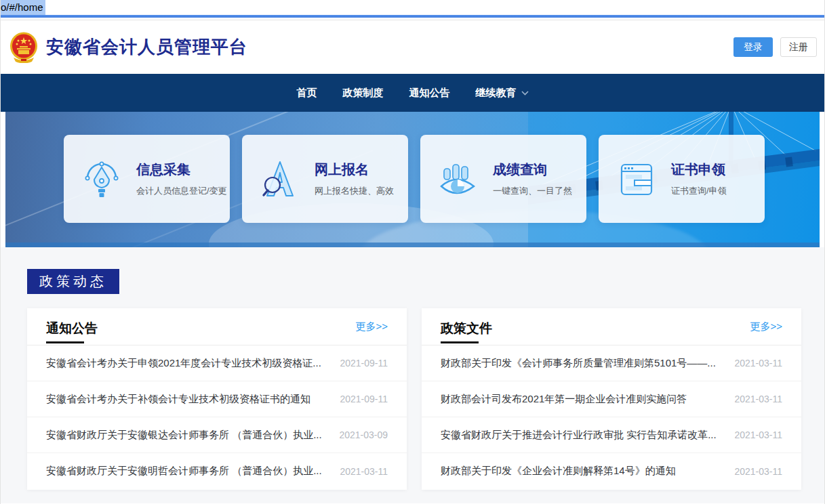 Image resolution: width=825 pixels, height=504 pixels. I want to click on list-item: 安徽省会计考办关于补领会计专业技术初级资格证书的通知 2021-09-11, so click(217, 400).